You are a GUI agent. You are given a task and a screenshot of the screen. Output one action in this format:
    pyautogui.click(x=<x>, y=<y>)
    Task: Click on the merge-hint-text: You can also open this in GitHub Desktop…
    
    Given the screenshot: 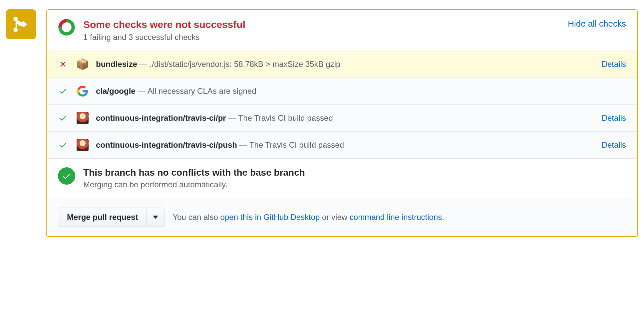 What is the action you would take?
    pyautogui.click(x=308, y=217)
    